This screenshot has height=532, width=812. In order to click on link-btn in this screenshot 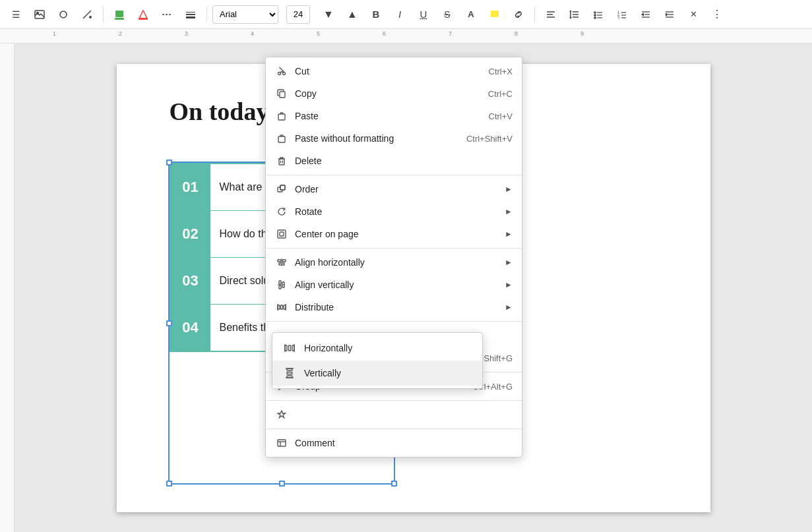, I will do `click(518, 15)`.